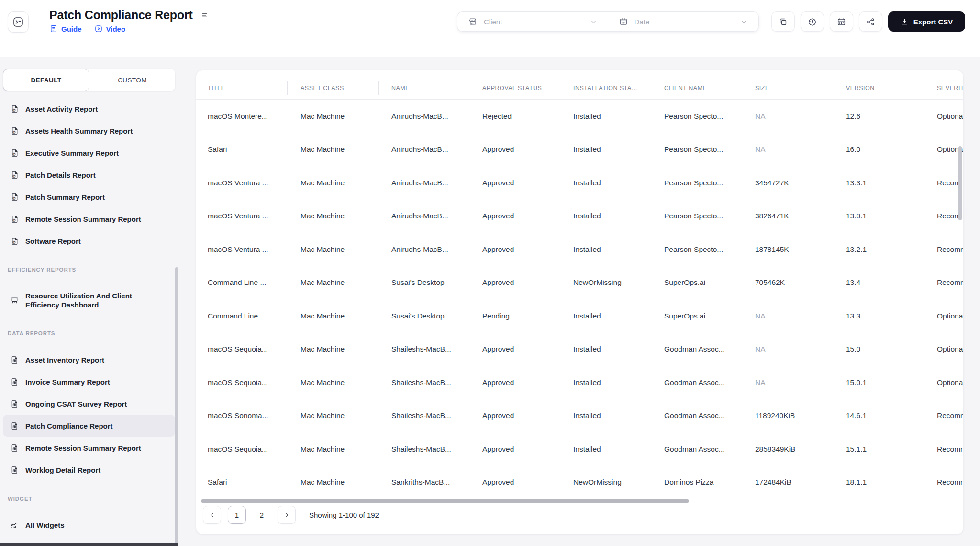  I want to click on sidebar-item-label: Patch Summary Report, so click(65, 197).